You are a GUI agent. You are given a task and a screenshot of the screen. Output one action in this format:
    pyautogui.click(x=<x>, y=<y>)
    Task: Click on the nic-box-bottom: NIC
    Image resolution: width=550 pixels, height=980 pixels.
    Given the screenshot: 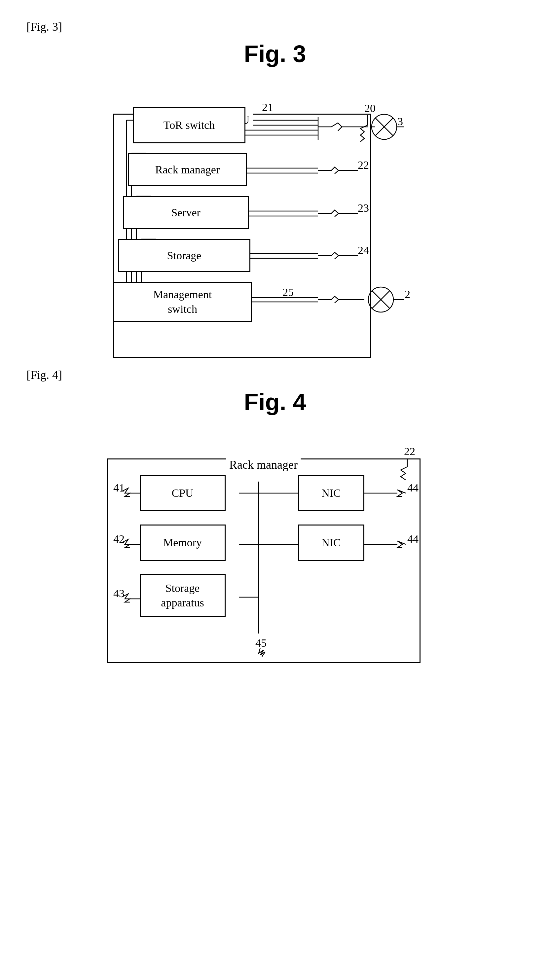 What is the action you would take?
    pyautogui.click(x=331, y=542)
    